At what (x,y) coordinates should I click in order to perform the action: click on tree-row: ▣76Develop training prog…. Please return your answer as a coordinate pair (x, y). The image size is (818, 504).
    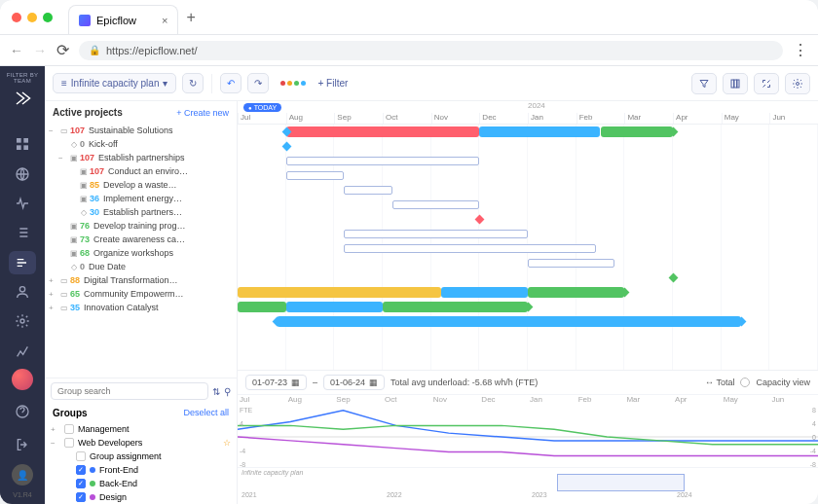
    Looking at the image, I should click on (140, 226).